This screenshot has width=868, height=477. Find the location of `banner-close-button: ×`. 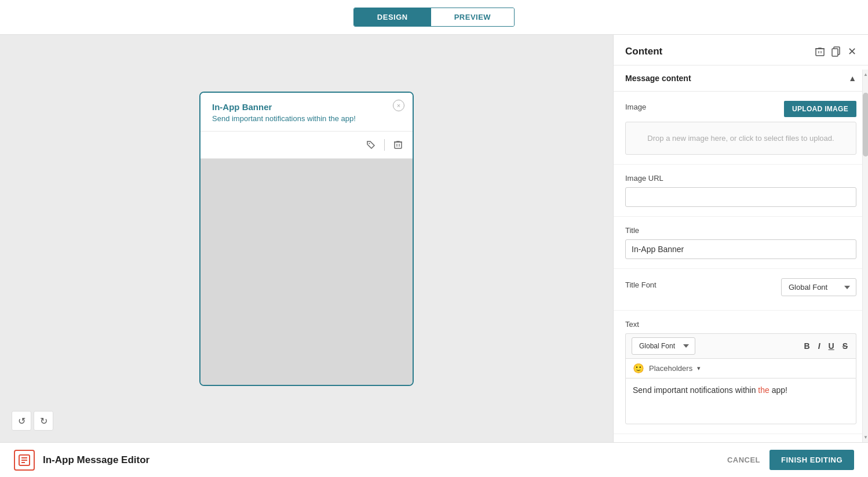

banner-close-button: × is located at coordinates (399, 105).